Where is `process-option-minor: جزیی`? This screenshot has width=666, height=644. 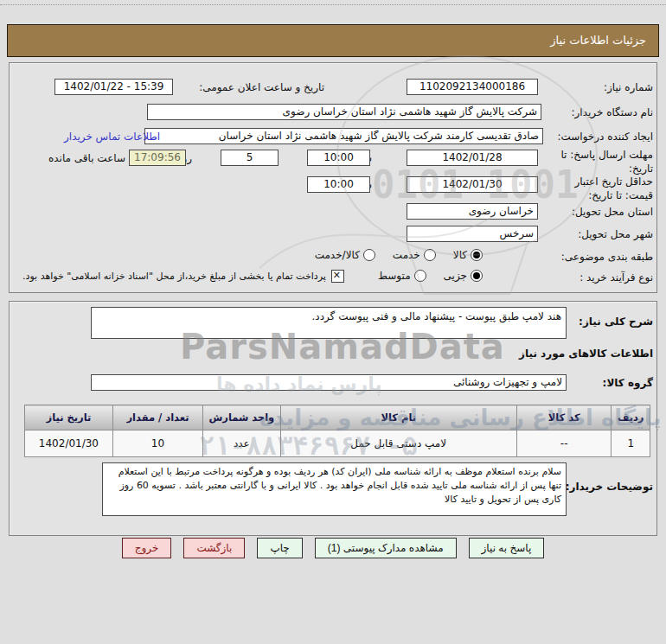 process-option-minor: جزیی is located at coordinates (464, 276).